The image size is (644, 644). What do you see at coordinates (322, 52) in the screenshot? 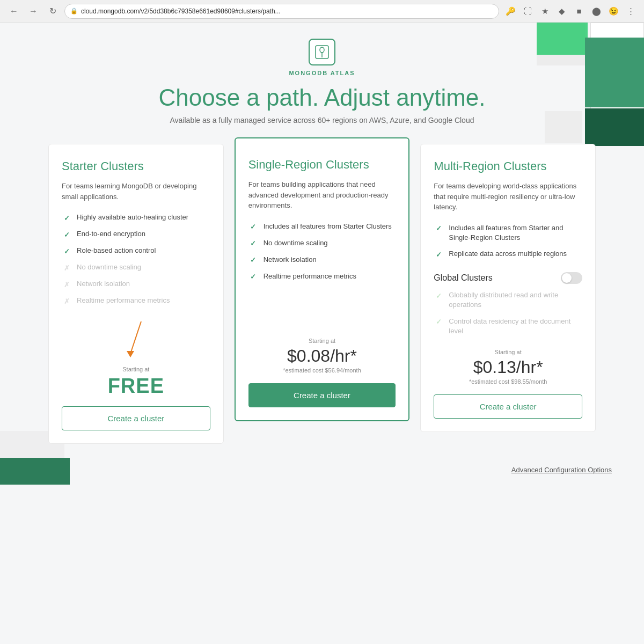
I see `mongodb-svg` at bounding box center [322, 52].